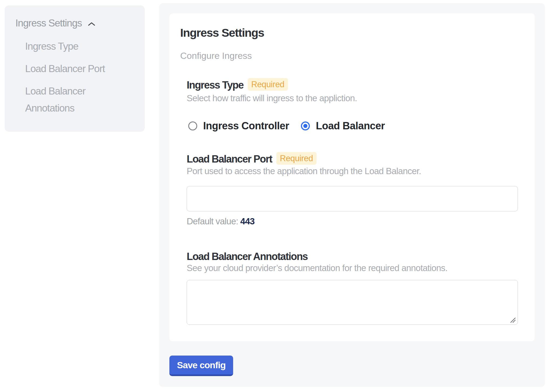 The width and height of the screenshot is (550, 392). Describe the element at coordinates (352, 126) in the screenshot. I see `ingress-type-options: Ingress Controller Load Balancer` at that location.